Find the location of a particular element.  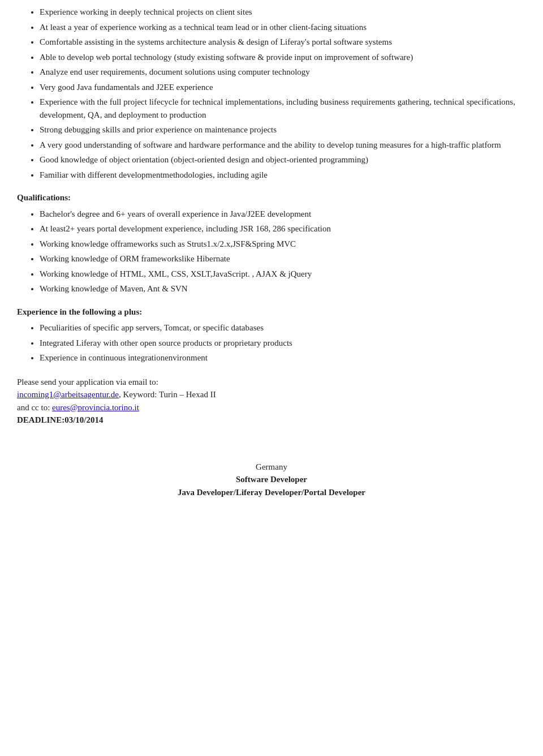

send-text-3: and cc to: is located at coordinates (35, 407).